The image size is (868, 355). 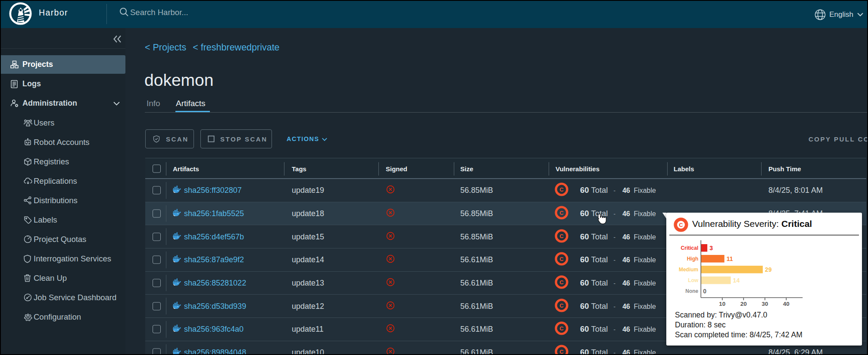 What do you see at coordinates (744, 304) in the screenshot?
I see `svg-text: 20` at bounding box center [744, 304].